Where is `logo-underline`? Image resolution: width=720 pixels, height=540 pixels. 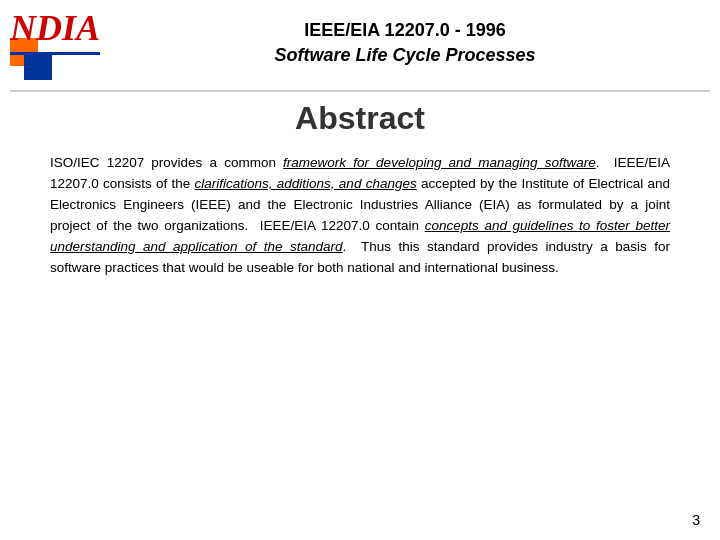 logo-underline is located at coordinates (55, 54).